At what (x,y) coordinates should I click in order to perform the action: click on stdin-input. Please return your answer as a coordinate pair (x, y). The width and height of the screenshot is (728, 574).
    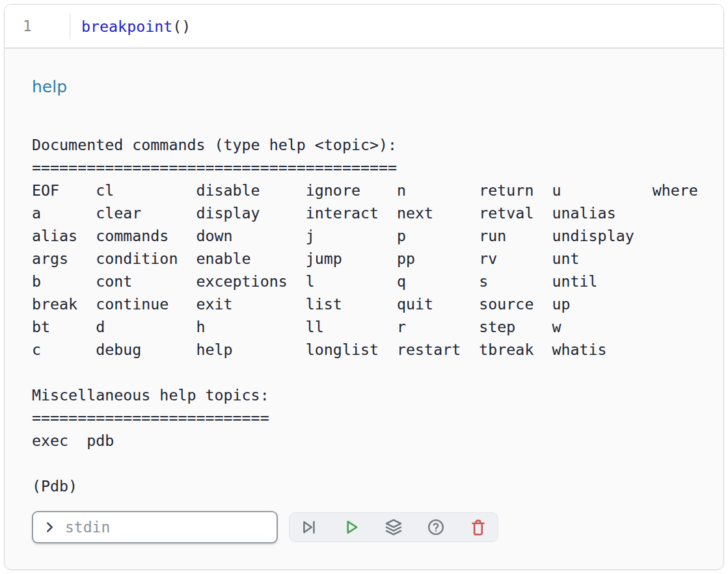
    Looking at the image, I should click on (165, 527).